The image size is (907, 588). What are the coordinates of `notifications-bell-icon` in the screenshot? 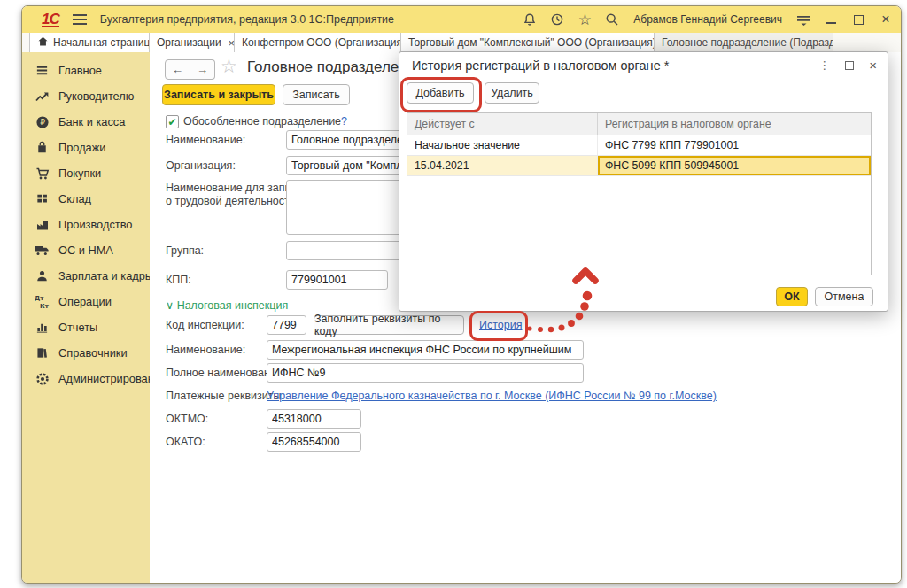 It's located at (530, 19).